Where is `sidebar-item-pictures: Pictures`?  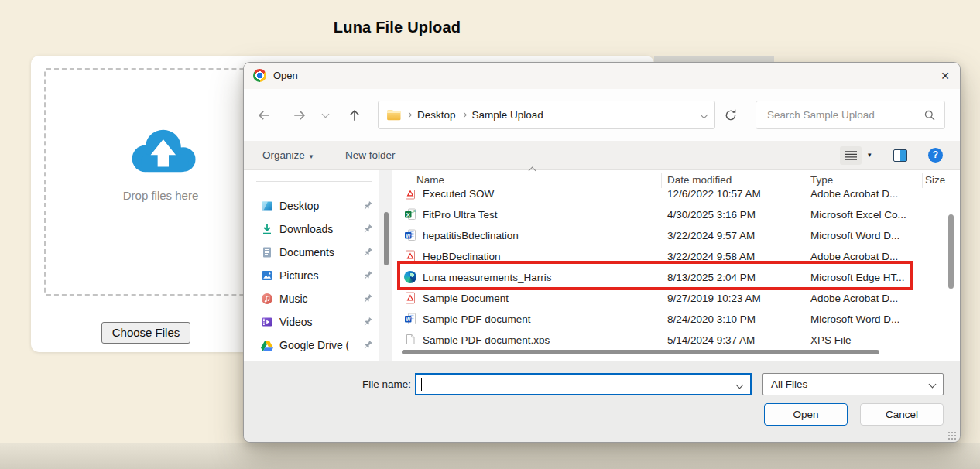
sidebar-item-pictures: Pictures is located at coordinates (311, 276).